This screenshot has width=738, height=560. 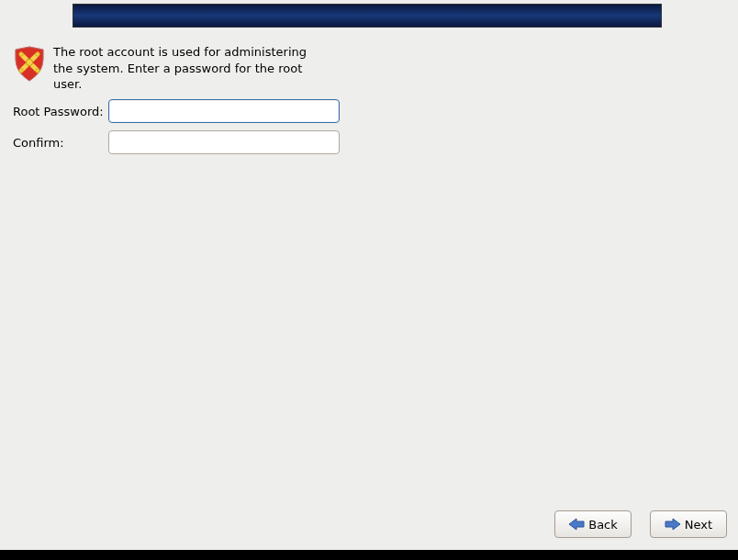 What do you see at coordinates (224, 111) in the screenshot?
I see `root-password-input` at bounding box center [224, 111].